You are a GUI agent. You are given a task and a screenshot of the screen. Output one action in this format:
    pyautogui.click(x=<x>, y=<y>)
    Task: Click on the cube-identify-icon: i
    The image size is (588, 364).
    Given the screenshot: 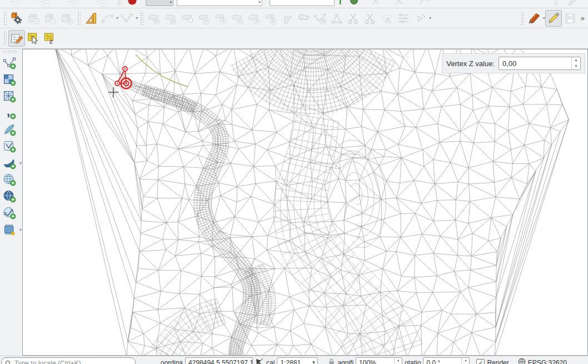 What is the action you would take?
    pyautogui.click(x=50, y=18)
    